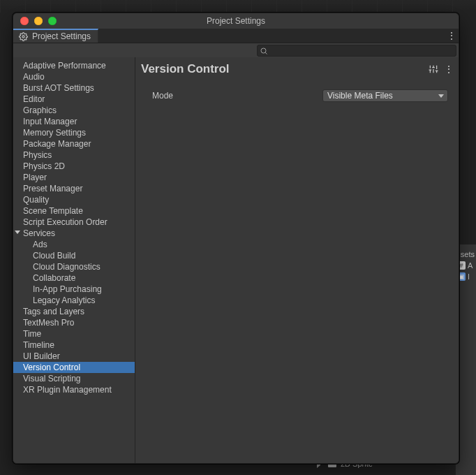 This screenshot has width=476, height=475. Describe the element at coordinates (236, 21) in the screenshot. I see `window-titlebar: Project Settings` at that location.